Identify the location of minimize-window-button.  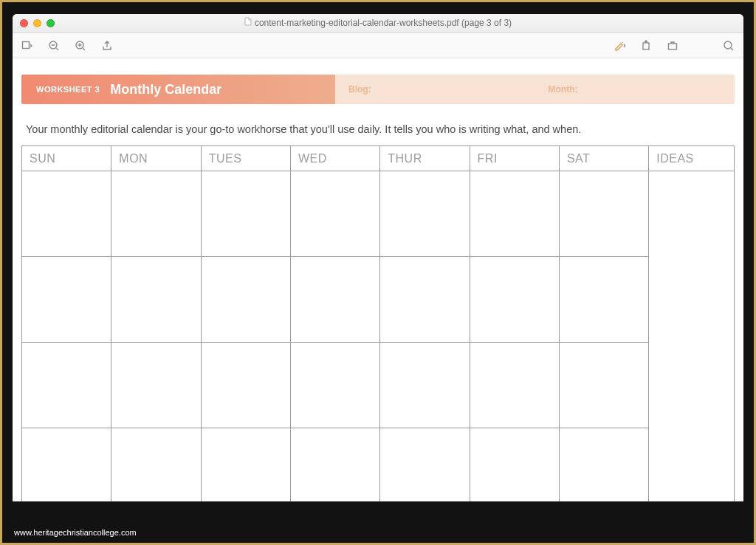
(37, 24).